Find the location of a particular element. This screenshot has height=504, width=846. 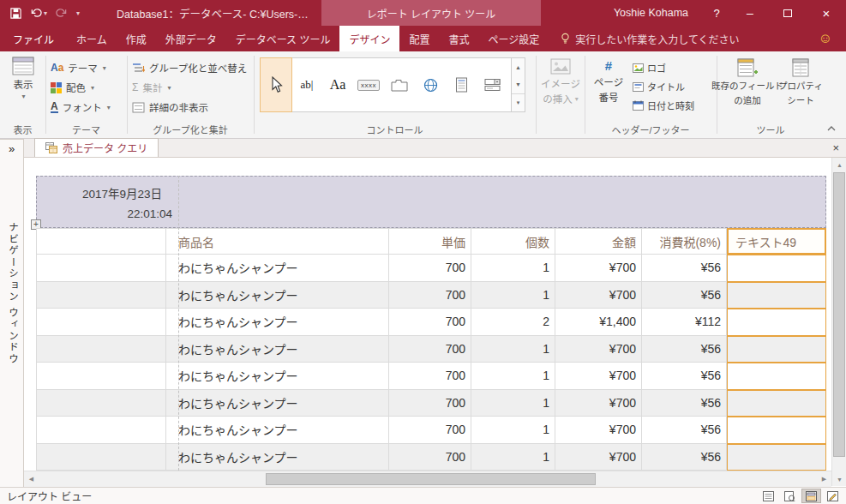

qat-customize-button: ▾ is located at coordinates (77, 13).